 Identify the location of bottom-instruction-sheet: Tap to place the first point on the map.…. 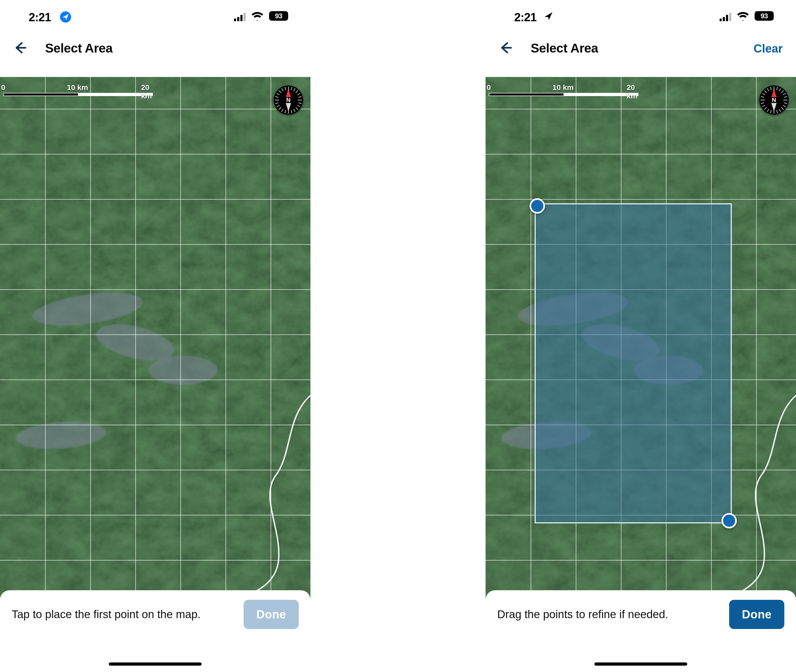
(155, 615).